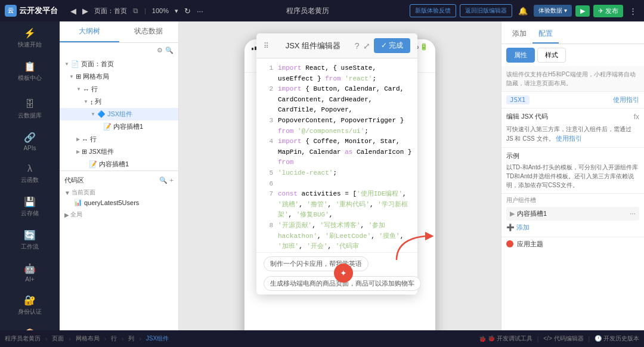 This screenshot has width=644, height=347. Describe the element at coordinates (30, 142) in the screenshot. I see `sidebar-item-apis: 🔗 APIs` at that location.